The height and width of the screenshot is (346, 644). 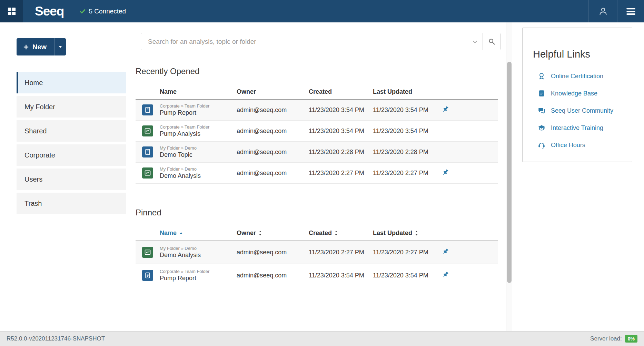 What do you see at coordinates (71, 203) in the screenshot?
I see `sidebar-item-trash: Trash` at bounding box center [71, 203].